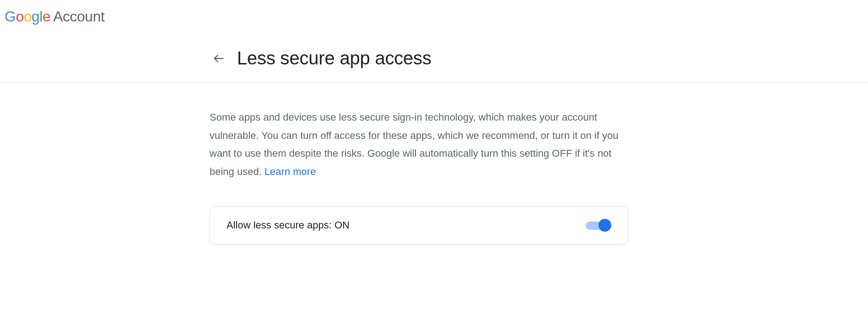 The height and width of the screenshot is (318, 868). I want to click on arrow-left-icon, so click(219, 58).